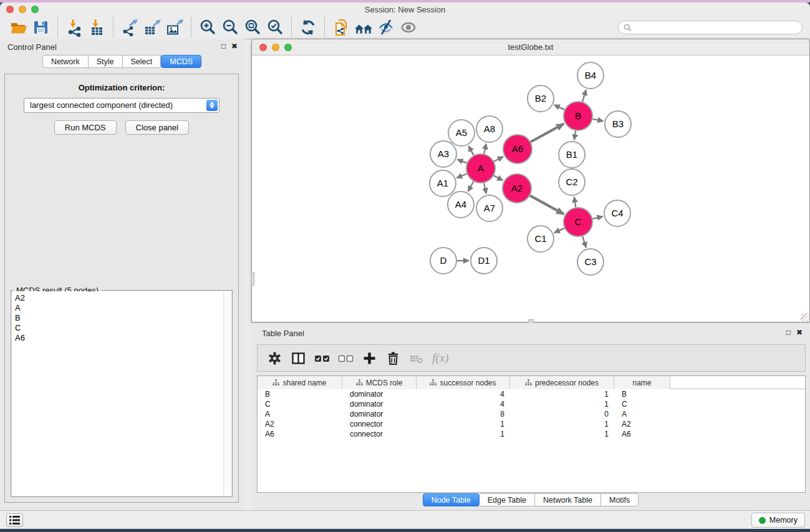 Image resolution: width=810 pixels, height=532 pixels. Describe the element at coordinates (97, 27) in the screenshot. I see `import-table-button` at that location.